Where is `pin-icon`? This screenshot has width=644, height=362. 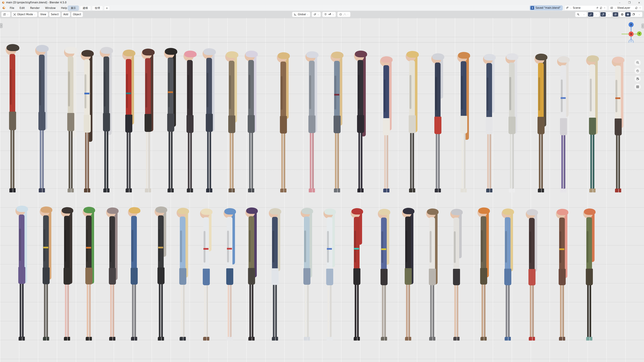 pin-icon is located at coordinates (597, 8).